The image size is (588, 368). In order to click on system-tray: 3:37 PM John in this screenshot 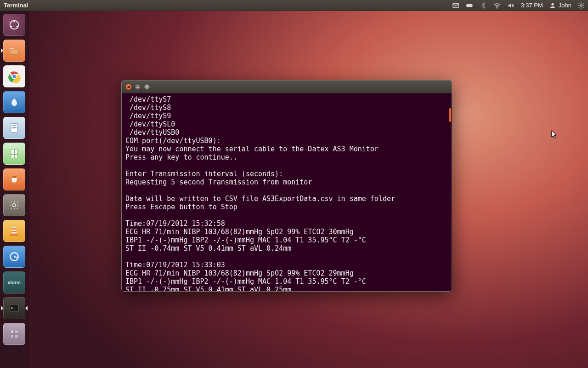, I will do `click(518, 6)`.